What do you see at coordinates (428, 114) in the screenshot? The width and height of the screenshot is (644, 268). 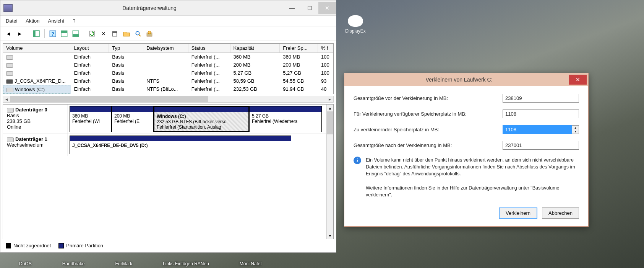 I see `available-label: Für Verkleinerung verfügbarer Speicherpl…` at bounding box center [428, 114].